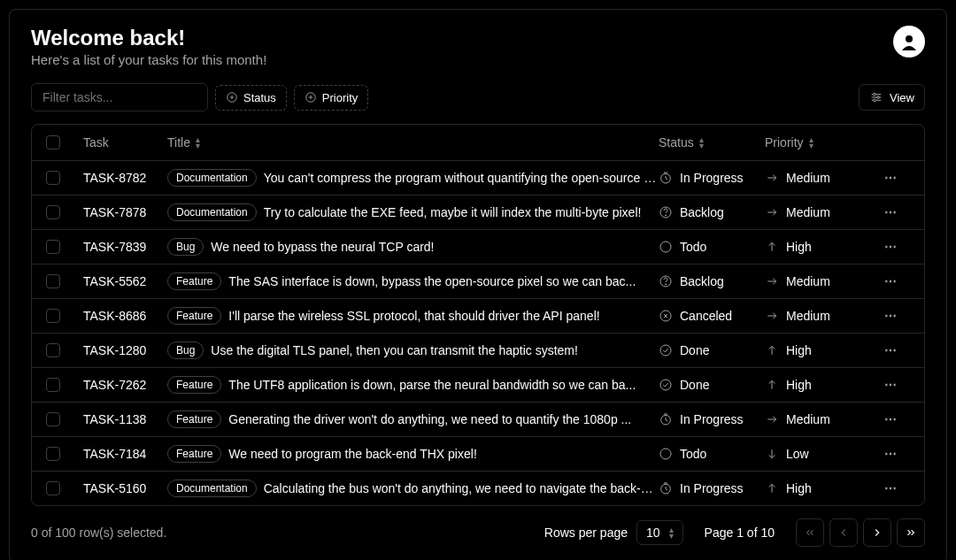 The width and height of the screenshot is (956, 560). What do you see at coordinates (430, 419) in the screenshot?
I see `task-title: Generating the driver won't do anything,…` at bounding box center [430, 419].